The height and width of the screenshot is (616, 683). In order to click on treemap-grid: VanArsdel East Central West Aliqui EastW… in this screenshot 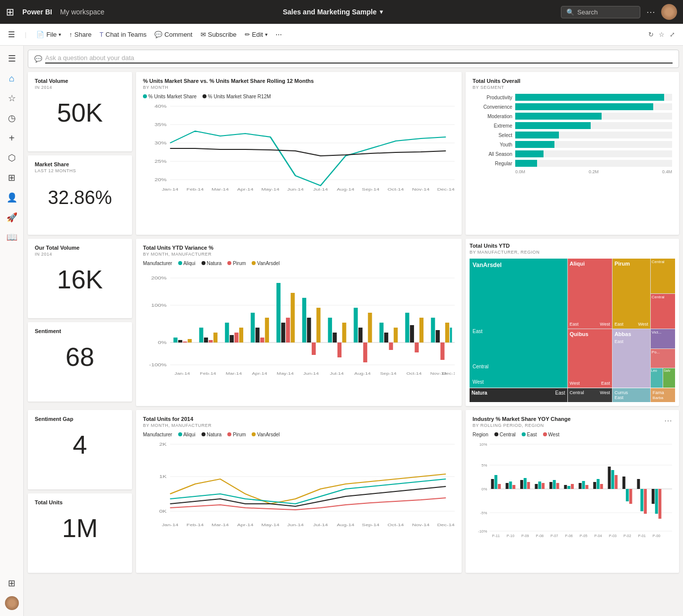, I will do `click(572, 323)`.